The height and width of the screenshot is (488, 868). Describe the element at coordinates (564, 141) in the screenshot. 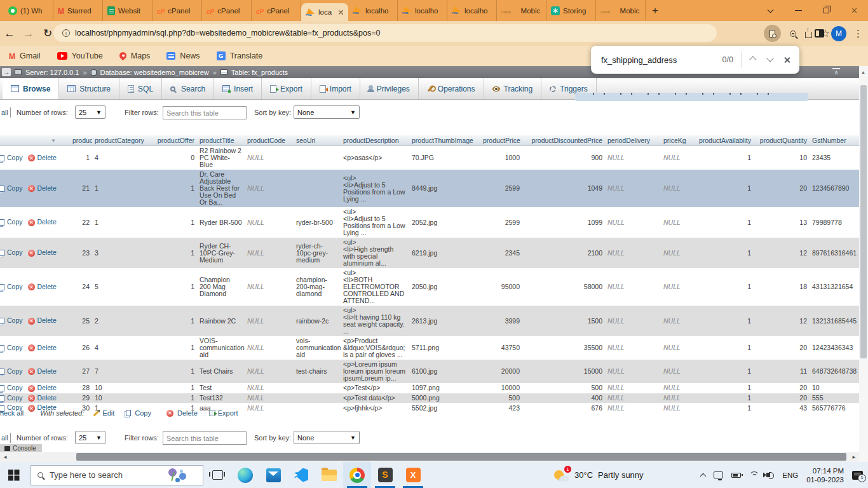

I see `column-header-productDiscountedPrice: productDiscountedPrice` at that location.